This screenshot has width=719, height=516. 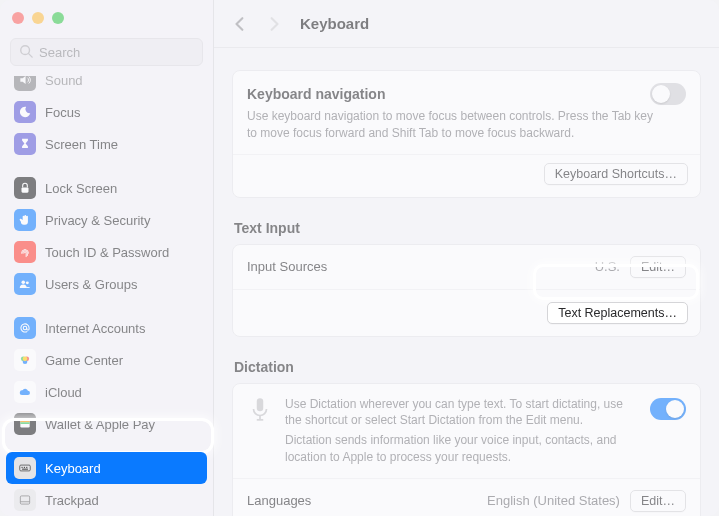 What do you see at coordinates (106, 328) in the screenshot?
I see `sidebar-item-internet-accounts: Internet Accounts` at bounding box center [106, 328].